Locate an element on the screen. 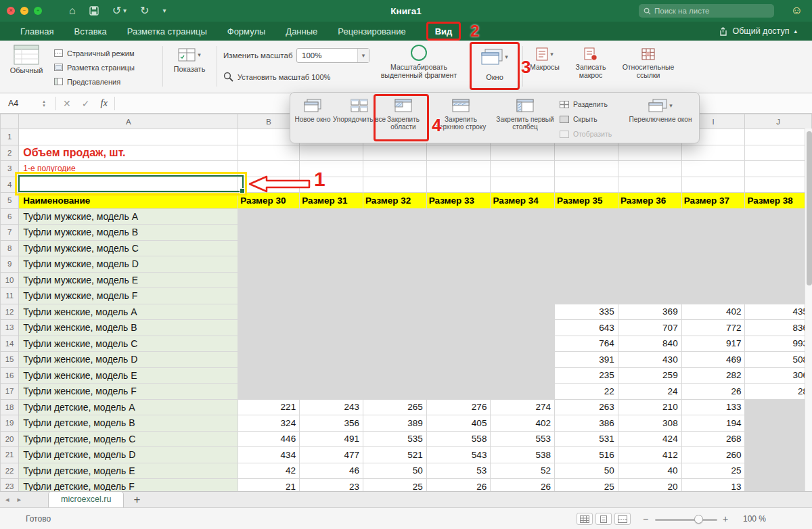 The height and width of the screenshot is (529, 812). menu-item-freeze-panes: Закрепить области is located at coordinates (403, 114).